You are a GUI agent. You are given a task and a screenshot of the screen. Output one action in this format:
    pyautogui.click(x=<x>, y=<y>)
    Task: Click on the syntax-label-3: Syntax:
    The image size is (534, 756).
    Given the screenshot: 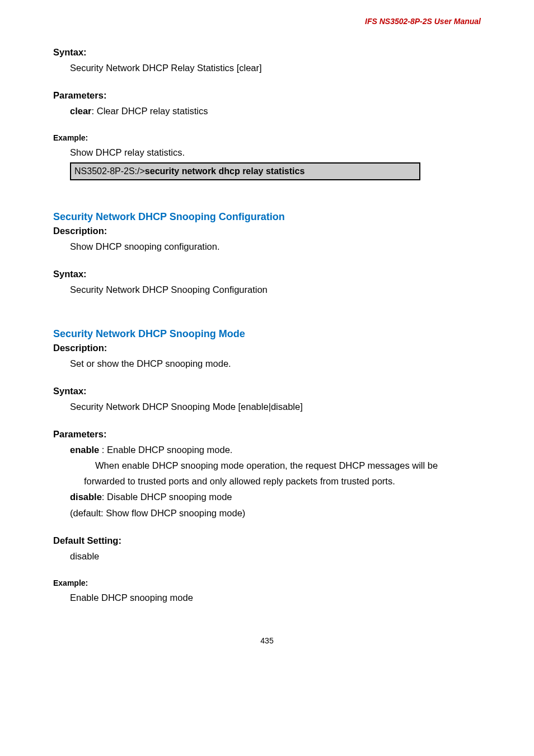 What is the action you would take?
    pyautogui.click(x=267, y=391)
    